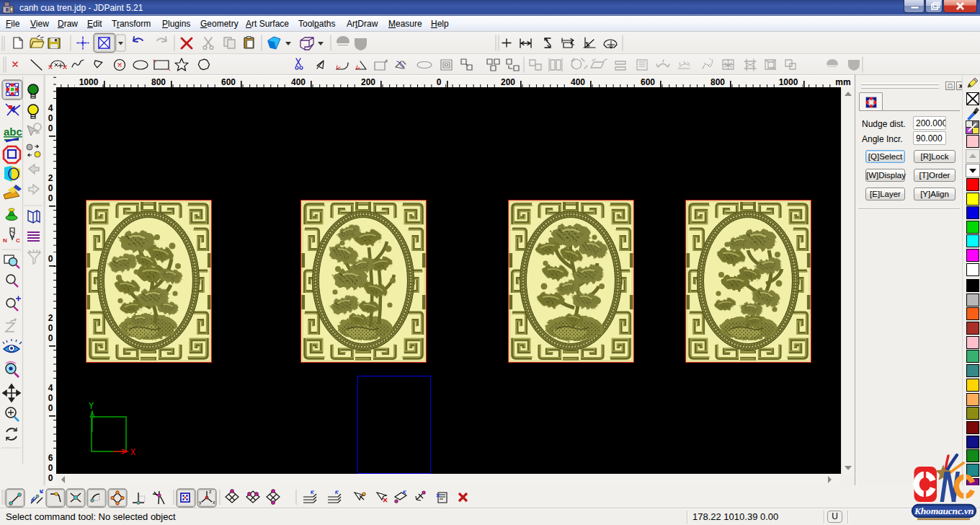 This screenshot has width=980, height=525. What do you see at coordinates (91, 407) in the screenshot?
I see `svg-text: Y` at bounding box center [91, 407].